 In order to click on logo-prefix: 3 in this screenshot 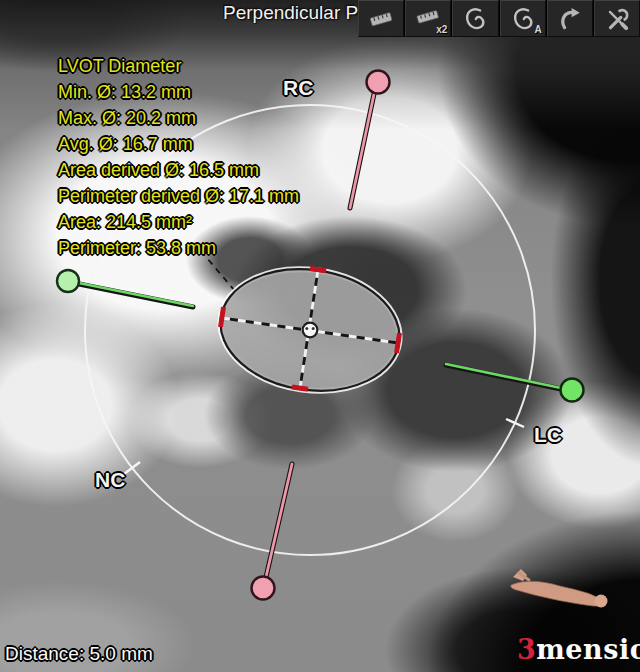, I will do `click(526, 650)`.